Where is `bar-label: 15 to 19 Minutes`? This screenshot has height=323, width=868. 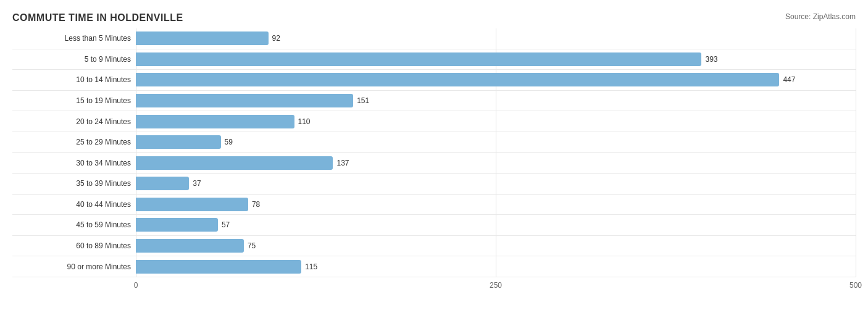 bar-label: 15 to 19 Minutes is located at coordinates (74, 101).